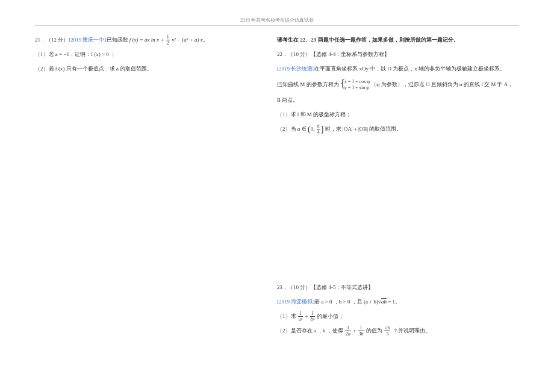 The image size is (554, 392). What do you see at coordinates (394, 302) in the screenshot?
I see `eq1: = 1。` at bounding box center [394, 302].